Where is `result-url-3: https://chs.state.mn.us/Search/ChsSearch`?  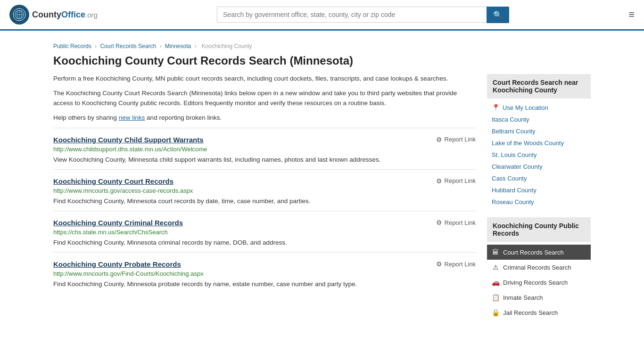 result-url-3: https://chs.state.mn.us/Search/ChsSearch is located at coordinates (264, 232).